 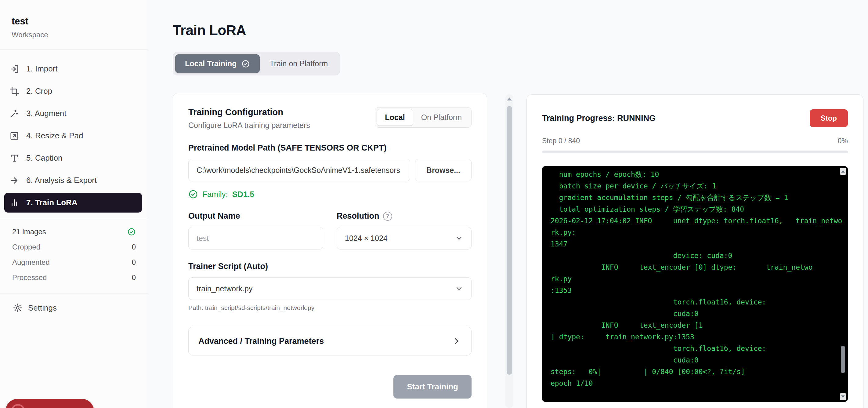 I want to click on sidebar-item-label: 4. Resize & Pad, so click(x=55, y=136).